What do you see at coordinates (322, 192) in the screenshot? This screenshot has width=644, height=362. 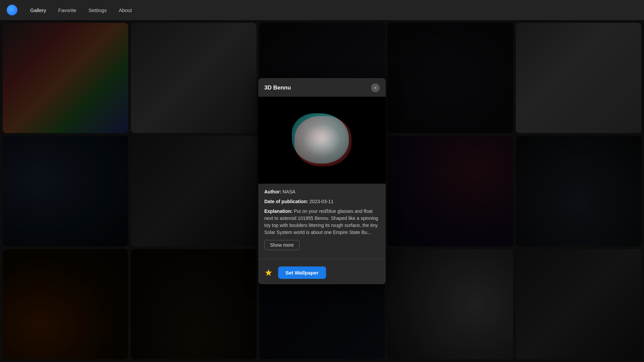 I see `modal-author-row: Author: NASA` at bounding box center [322, 192].